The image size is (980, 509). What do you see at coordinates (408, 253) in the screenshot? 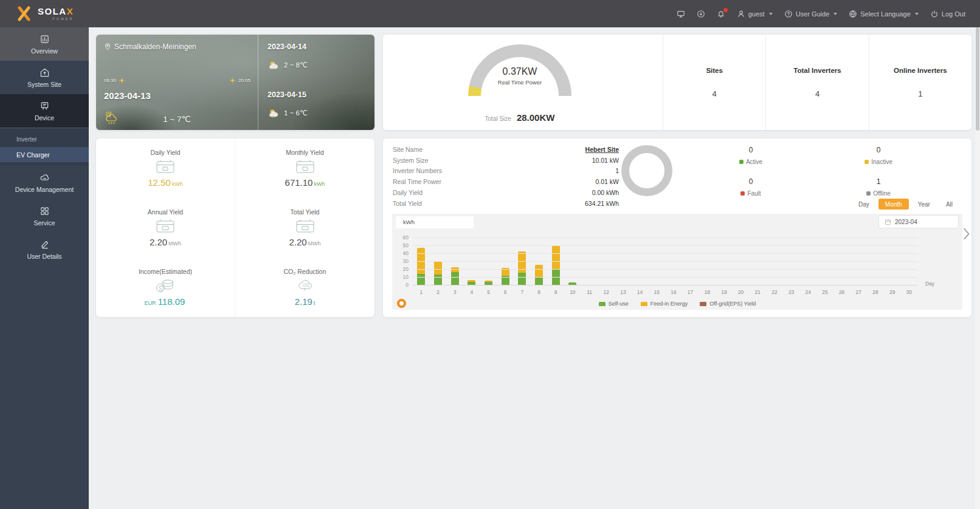
I see `y-tick-label: 40` at bounding box center [408, 253].